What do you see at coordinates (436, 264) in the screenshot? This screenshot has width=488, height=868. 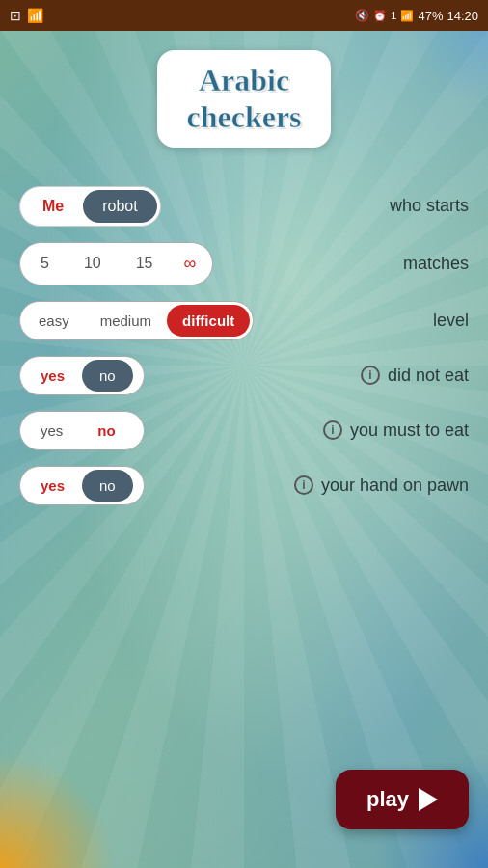 I see `matches-label-area: matches` at bounding box center [436, 264].